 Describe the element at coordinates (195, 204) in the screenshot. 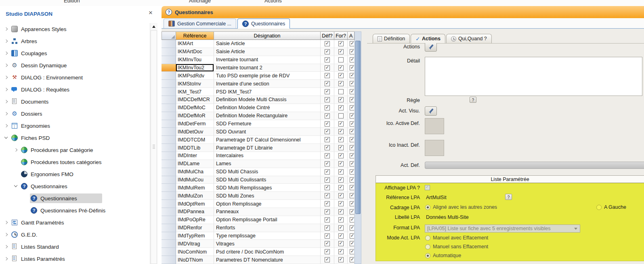

I see `cell-reference: IMdOptRem` at that location.